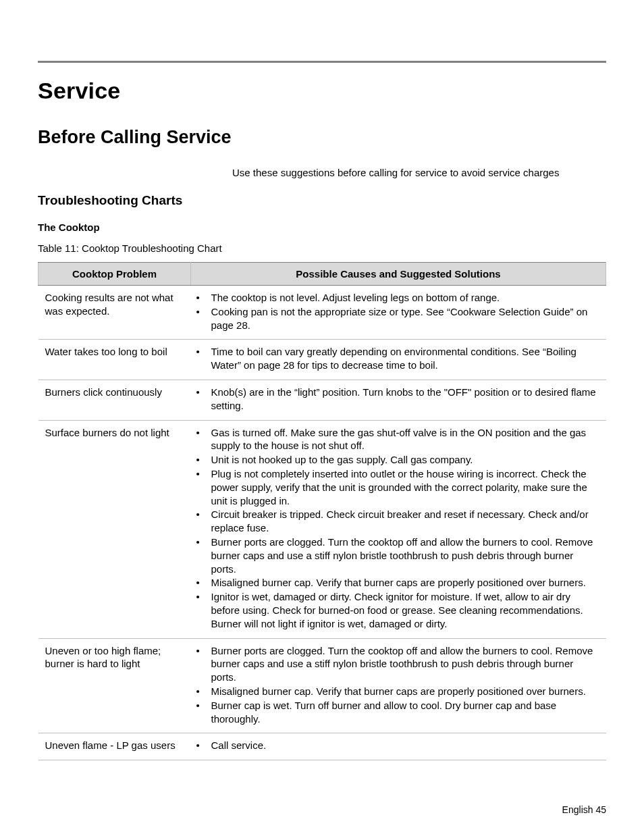 This screenshot has width=644, height=834. What do you see at coordinates (405, 610) in the screenshot?
I see `solution-item: Ignitor is wet, damaged or dirty. Check …` at bounding box center [405, 610].